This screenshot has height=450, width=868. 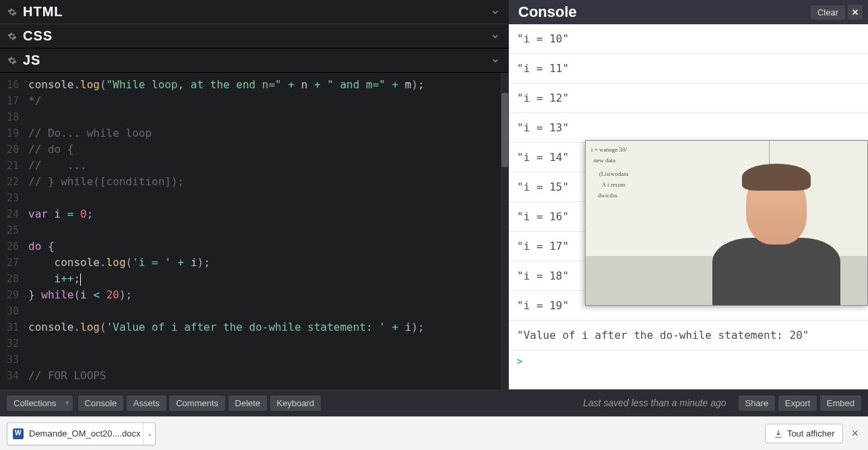 What do you see at coordinates (248, 403) in the screenshot?
I see `delete-button: Delete` at bounding box center [248, 403].